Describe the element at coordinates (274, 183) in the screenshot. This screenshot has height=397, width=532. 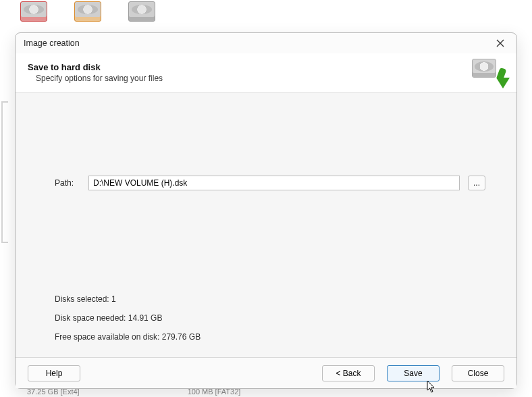
I see `path-input` at that location.